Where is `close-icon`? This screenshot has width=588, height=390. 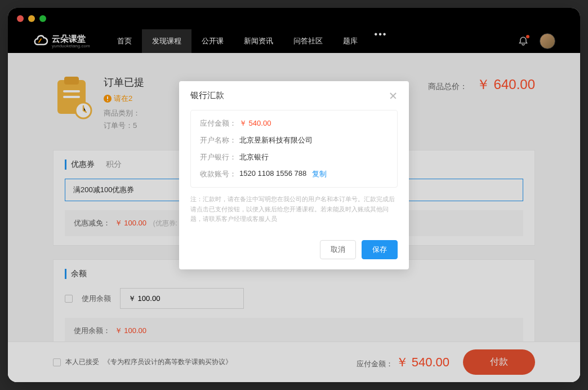
close-icon is located at coordinates (393, 96).